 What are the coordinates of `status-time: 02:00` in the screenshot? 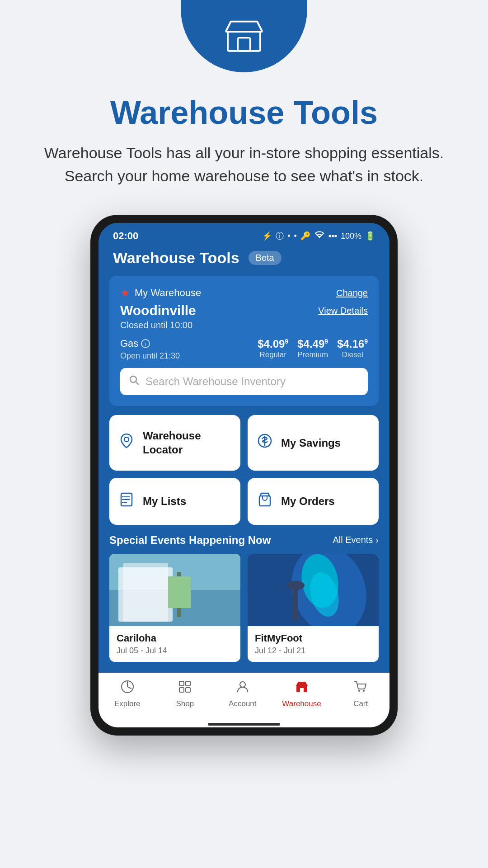 It's located at (126, 236).